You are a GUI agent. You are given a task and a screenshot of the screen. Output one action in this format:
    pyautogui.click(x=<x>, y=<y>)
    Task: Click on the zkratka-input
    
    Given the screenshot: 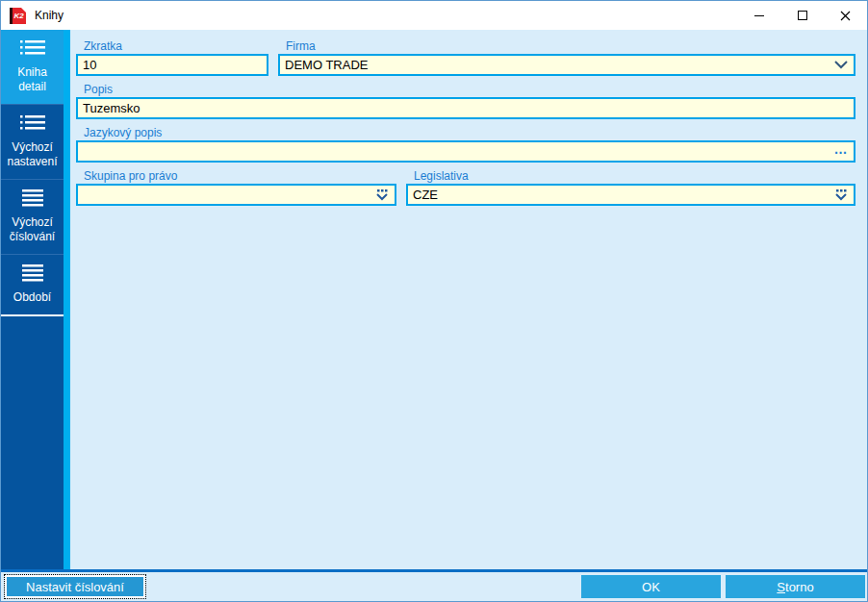 What is the action you would take?
    pyautogui.click(x=172, y=65)
    